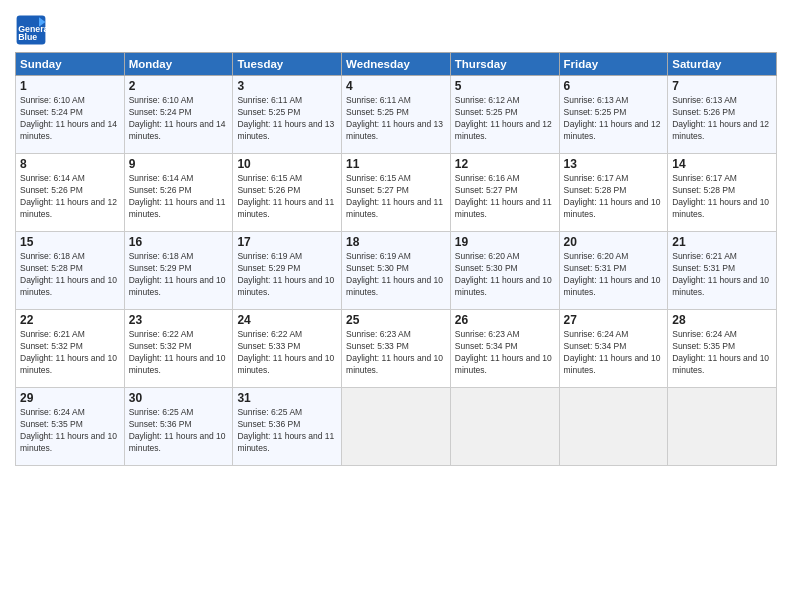 The width and height of the screenshot is (792, 612). What do you see at coordinates (396, 349) in the screenshot?
I see `table-row: 22Sunrise: 6:21 AMSunset: 5:32 PMDayligh…` at bounding box center [396, 349].